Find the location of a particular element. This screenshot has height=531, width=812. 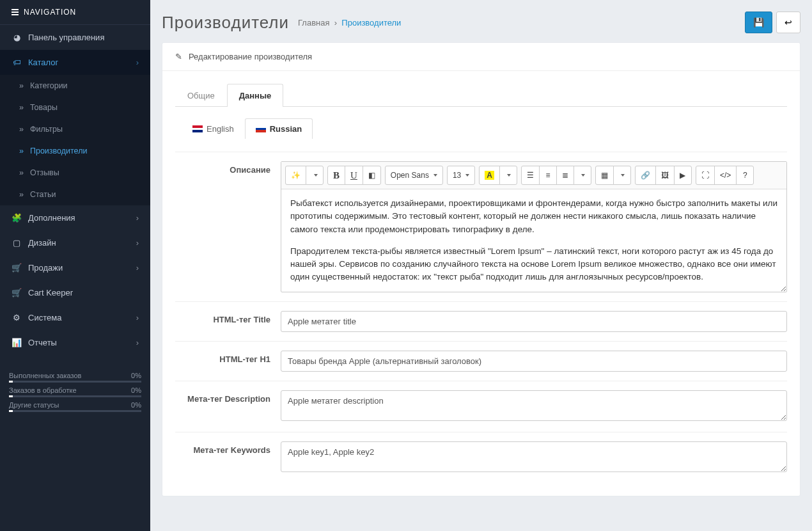

editor-eraser-button: ◧ is located at coordinates (372, 175).